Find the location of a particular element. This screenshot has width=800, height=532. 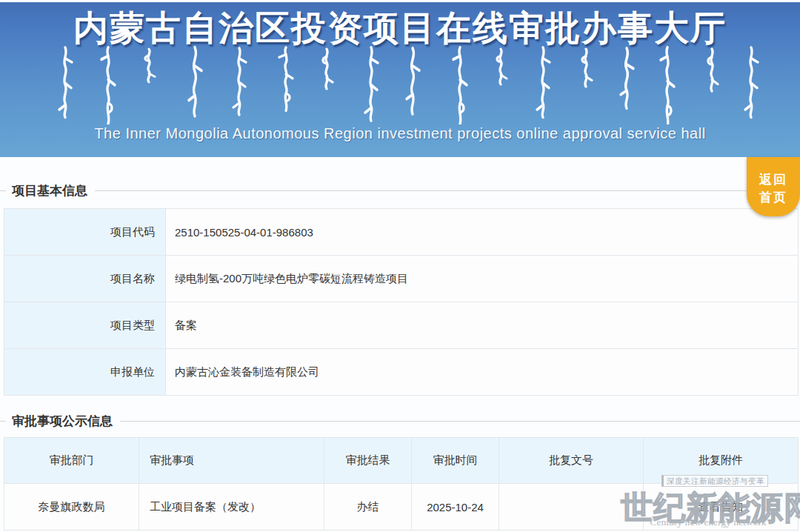

cell-item: 工业项目备案（发改） is located at coordinates (232, 507).